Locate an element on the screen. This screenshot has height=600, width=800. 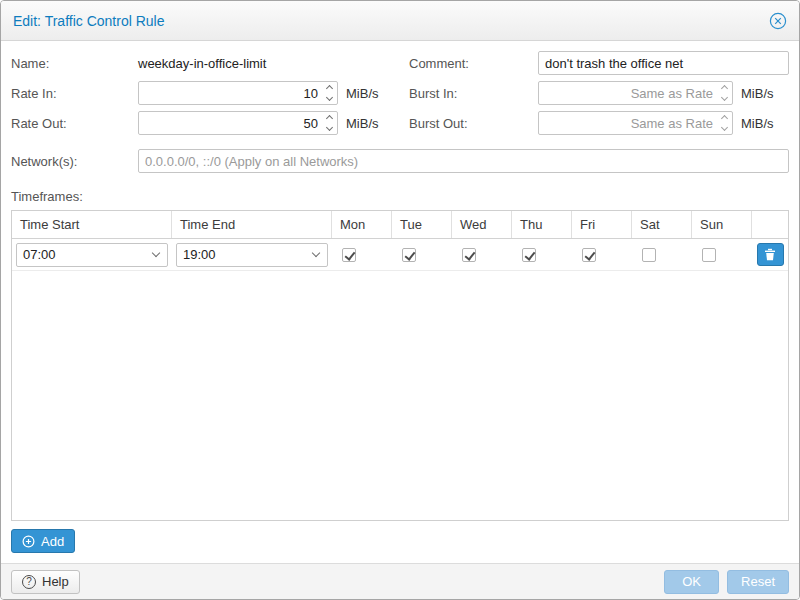
dialog-title: Edit: Traffic Control Rule is located at coordinates (88, 21).